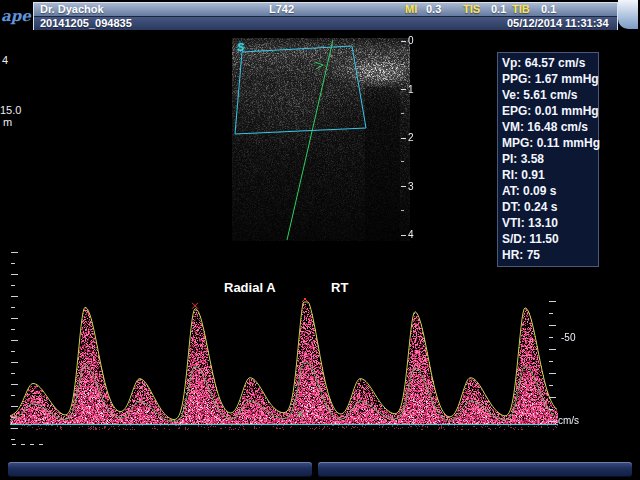  Describe the element at coordinates (32, 445) in the screenshot. I see `time-ticks` at that location.